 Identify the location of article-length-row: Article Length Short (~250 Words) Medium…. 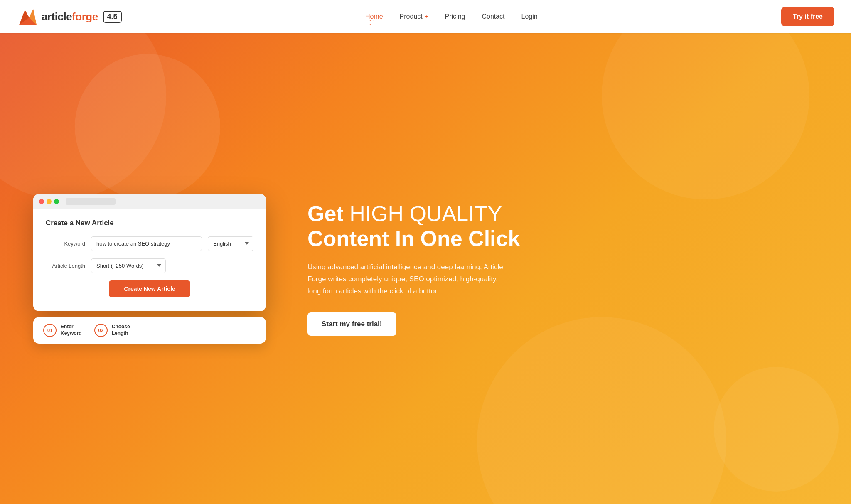
(150, 266).